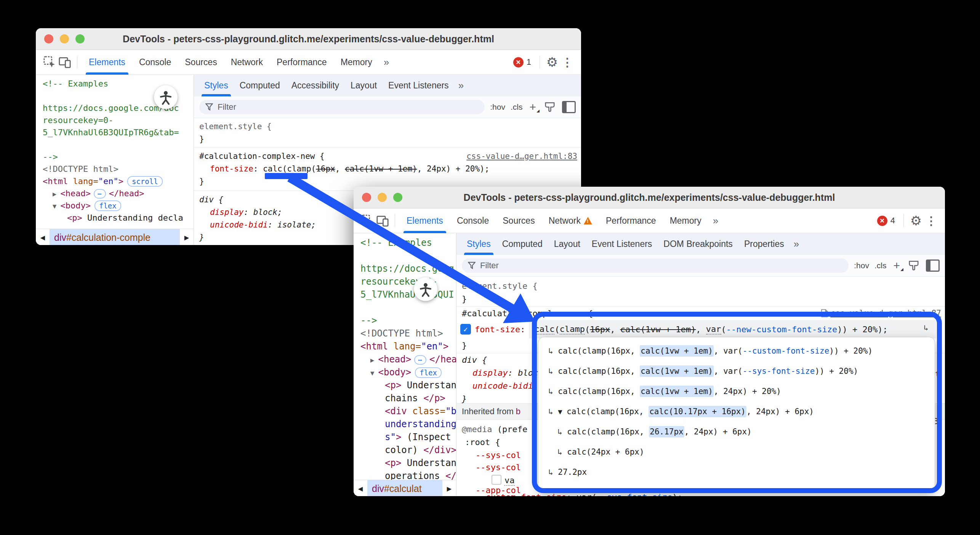 The image size is (980, 535). I want to click on property-value: calc(clamp(16px, calc(1vw + 1em), var(--…, so click(733, 329).